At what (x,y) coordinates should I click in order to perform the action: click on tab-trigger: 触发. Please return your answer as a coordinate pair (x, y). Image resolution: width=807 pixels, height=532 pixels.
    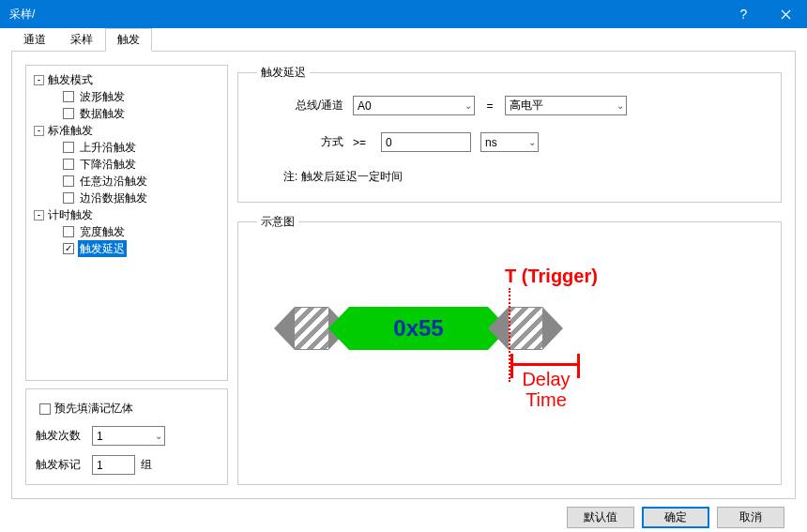
    Looking at the image, I should click on (129, 39).